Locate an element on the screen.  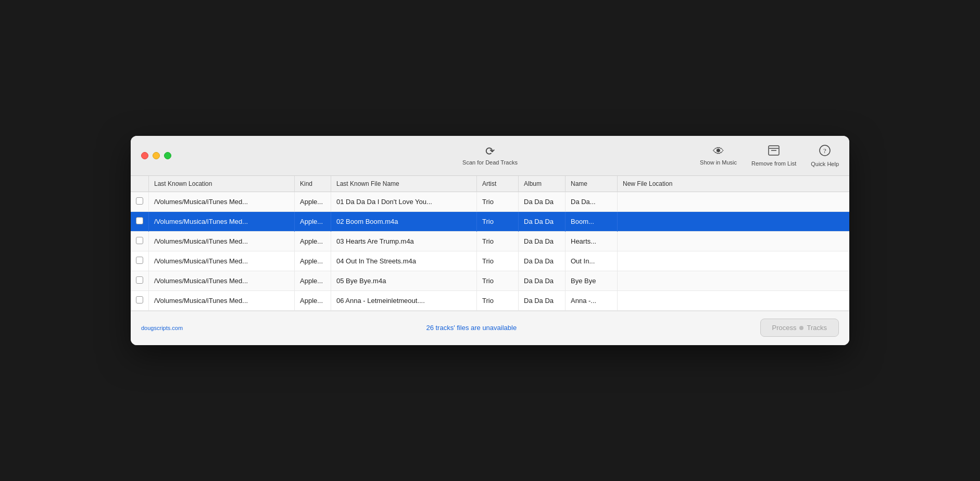
close-button is located at coordinates (145, 156).